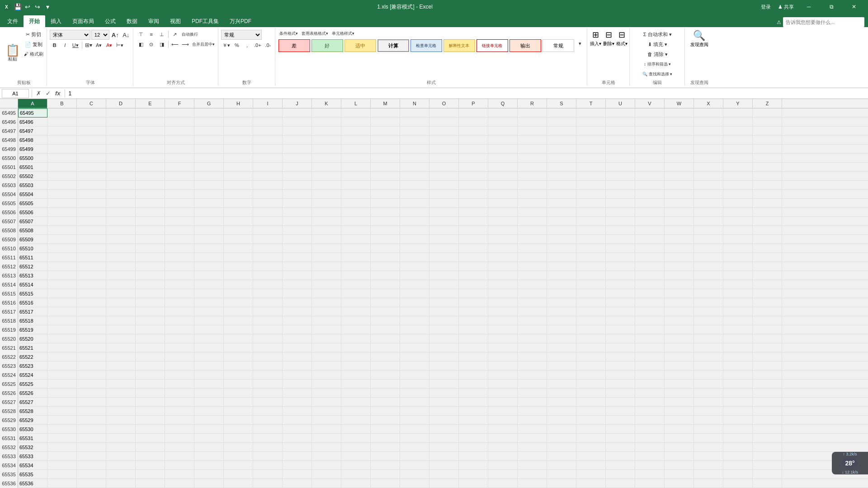  I want to click on undo-quick-btn: ↩, so click(28, 7).